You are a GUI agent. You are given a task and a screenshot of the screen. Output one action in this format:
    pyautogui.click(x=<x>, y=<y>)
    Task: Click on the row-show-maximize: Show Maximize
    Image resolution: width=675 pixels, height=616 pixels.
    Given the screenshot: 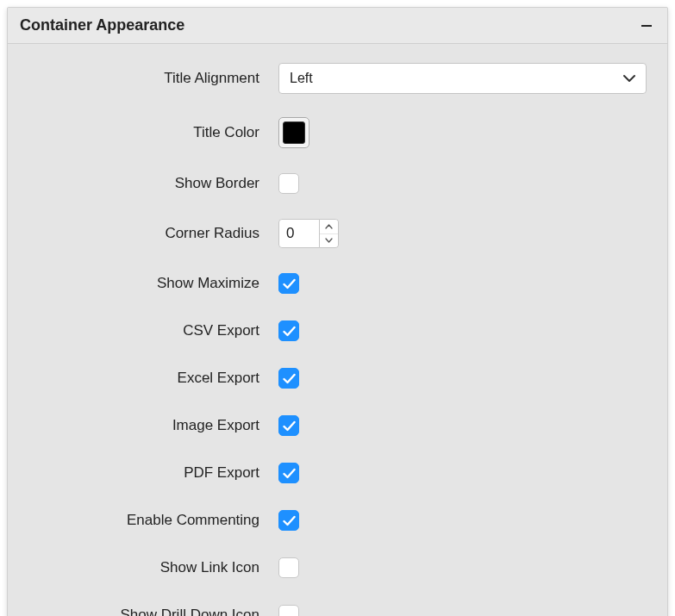 What is the action you would take?
    pyautogui.click(x=338, y=283)
    